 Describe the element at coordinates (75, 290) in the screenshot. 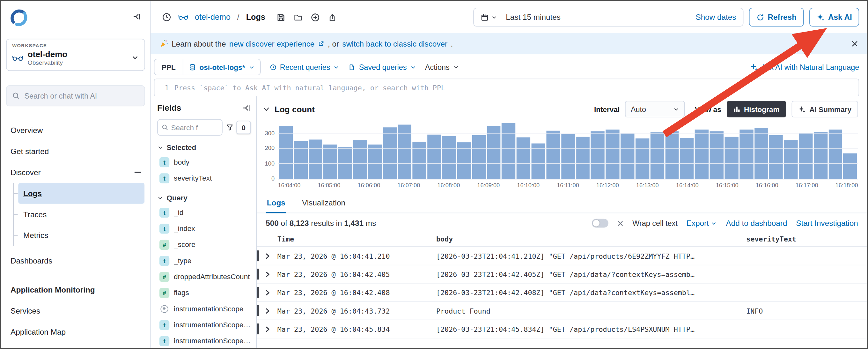

I see `sidebar-item-application-monitoring: Application Monitoring` at that location.